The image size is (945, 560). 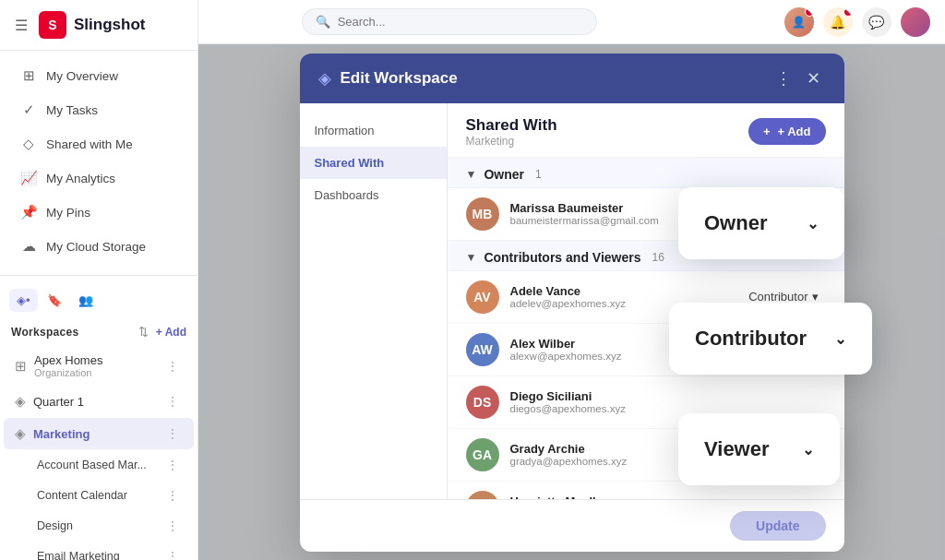 What do you see at coordinates (761, 223) in the screenshot?
I see `owner-role-dropdown-popup: Owner ⌄` at bounding box center [761, 223].